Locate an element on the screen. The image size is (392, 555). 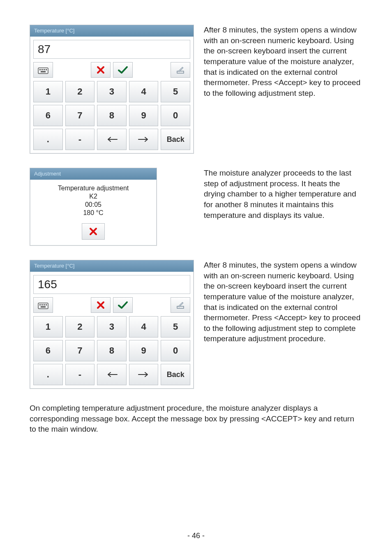
adjustment-line-3: 00:05 is located at coordinates (93, 205).